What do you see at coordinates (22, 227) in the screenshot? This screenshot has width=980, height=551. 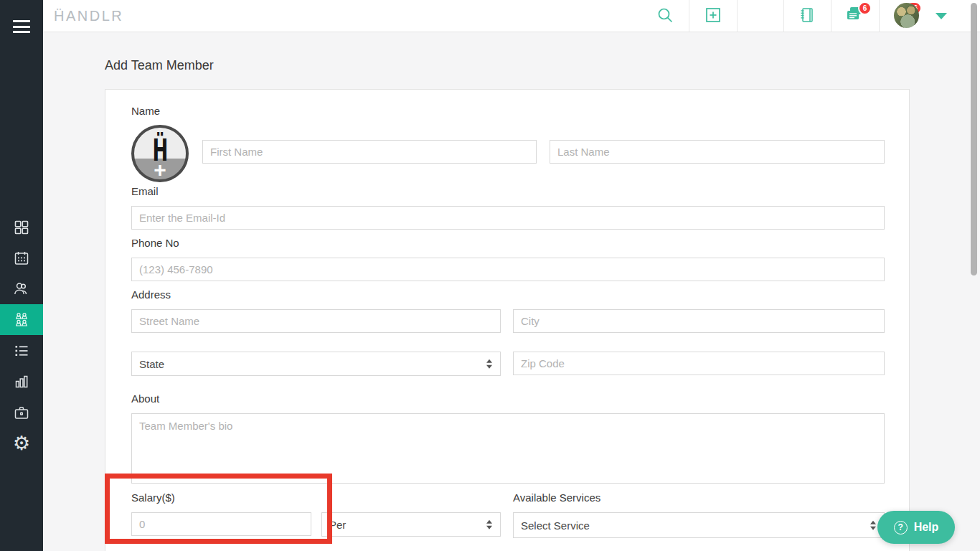 I see `sidebar-item-dashboard` at bounding box center [22, 227].